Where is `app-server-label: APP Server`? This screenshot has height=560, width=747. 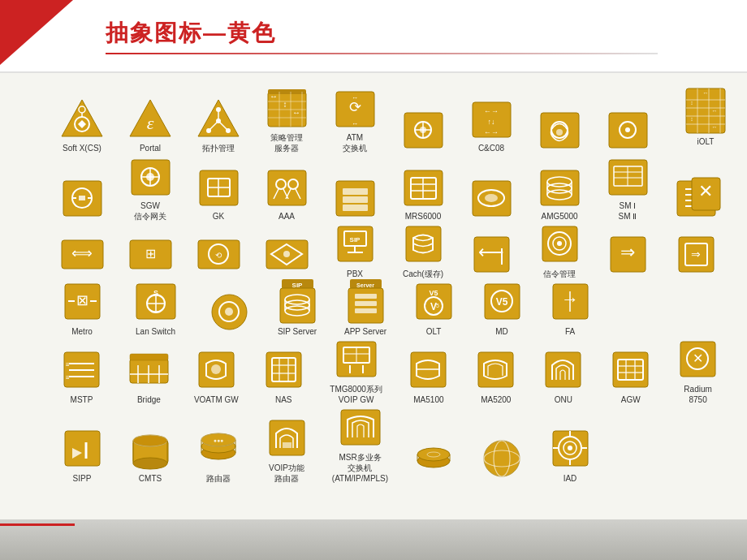 app-server-label: APP Server is located at coordinates (365, 331).